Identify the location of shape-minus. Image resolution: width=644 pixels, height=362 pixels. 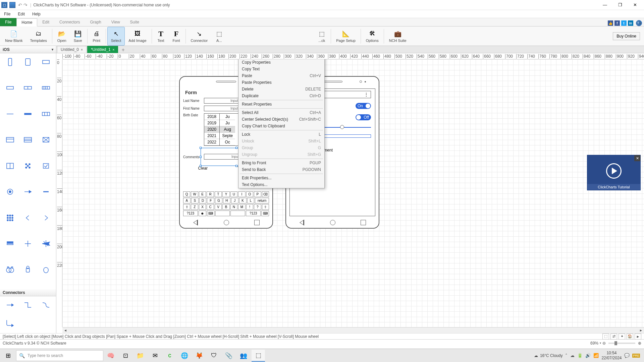
(46, 192).